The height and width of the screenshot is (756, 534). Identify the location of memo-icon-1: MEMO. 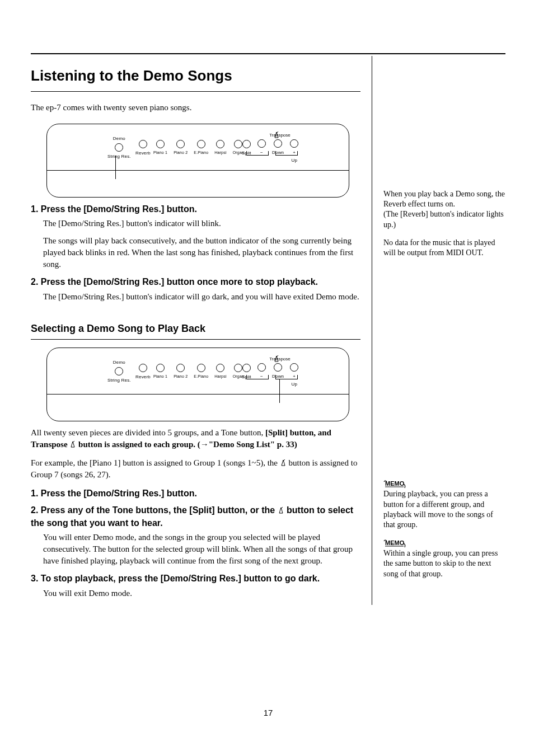
(396, 483).